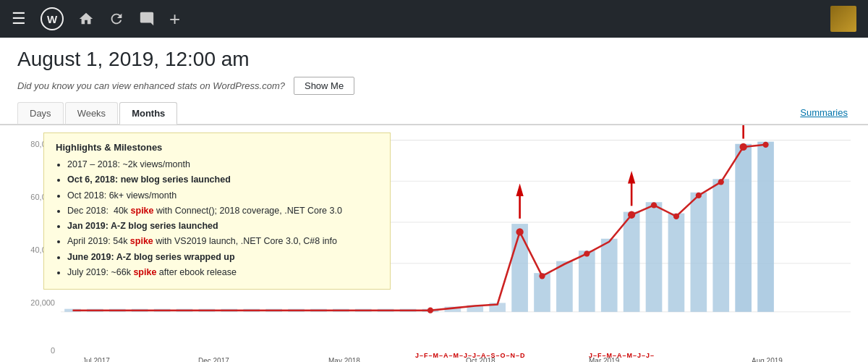 Image resolution: width=868 pixels, height=362 pixels. What do you see at coordinates (175, 19) in the screenshot?
I see `add-icon: +` at bounding box center [175, 19].